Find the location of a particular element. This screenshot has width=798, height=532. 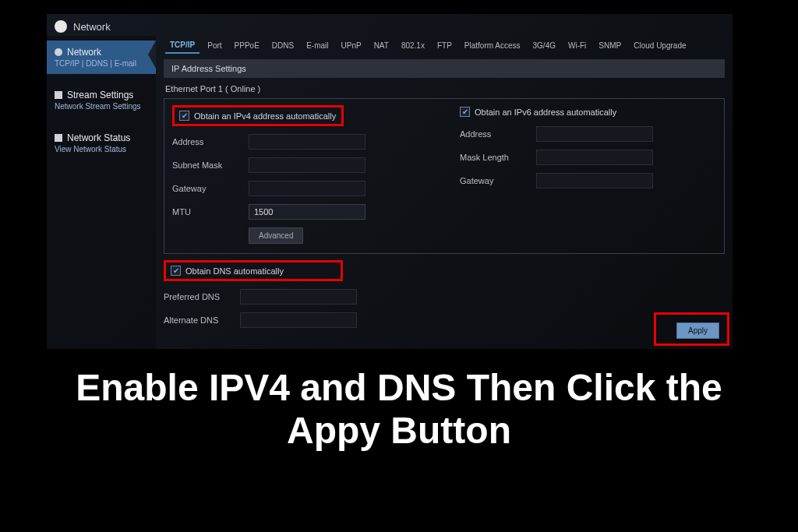

advanced-button: Advanced is located at coordinates (276, 235).